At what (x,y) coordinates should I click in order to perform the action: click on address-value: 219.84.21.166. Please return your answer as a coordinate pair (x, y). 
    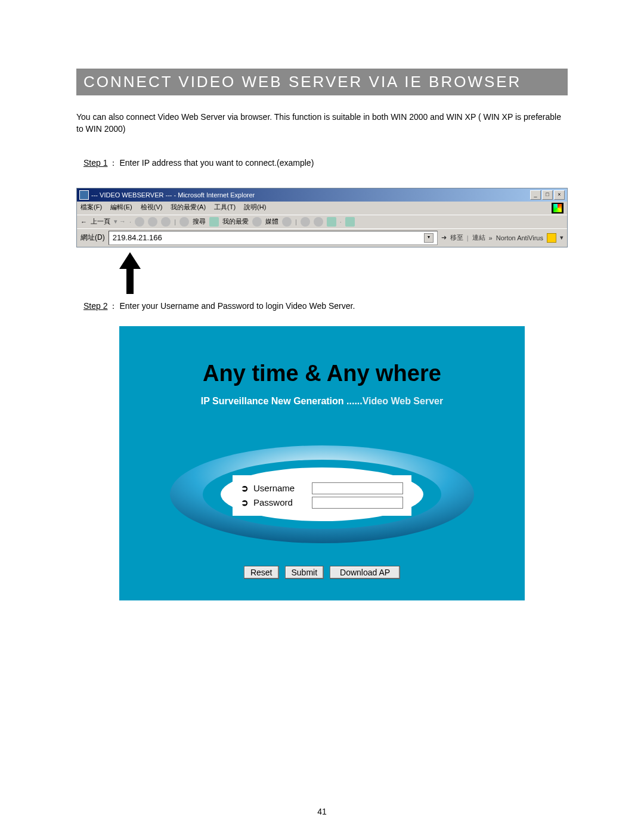
    Looking at the image, I should click on (137, 237).